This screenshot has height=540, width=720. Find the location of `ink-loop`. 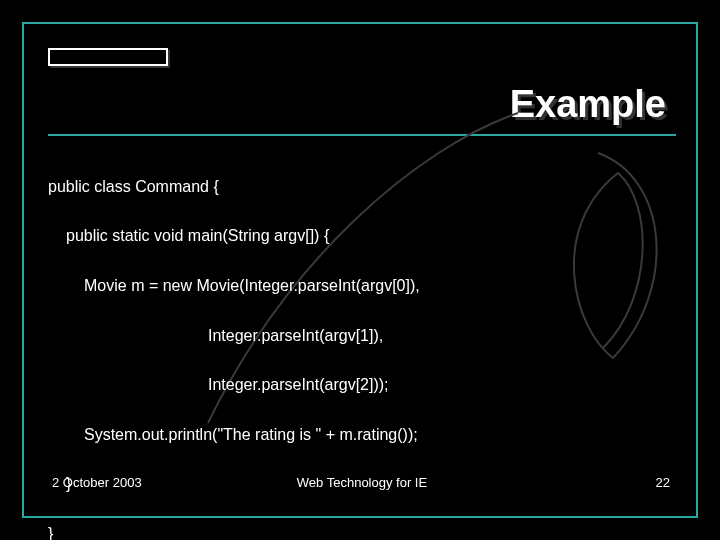

ink-loop is located at coordinates (623, 258).